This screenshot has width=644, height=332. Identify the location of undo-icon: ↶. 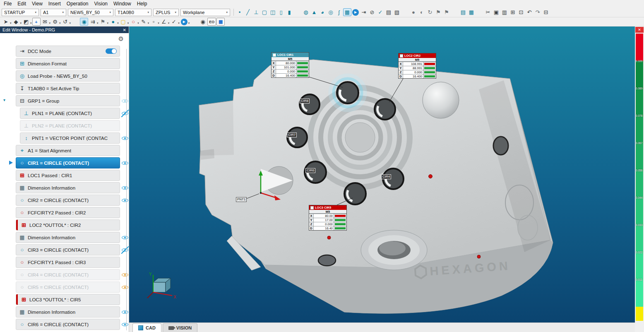
(529, 12).